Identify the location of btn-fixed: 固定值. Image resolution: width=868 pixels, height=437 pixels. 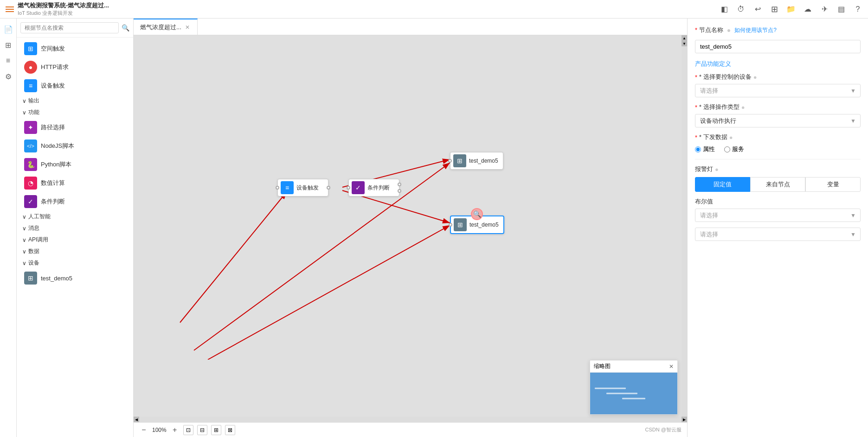
(723, 184).